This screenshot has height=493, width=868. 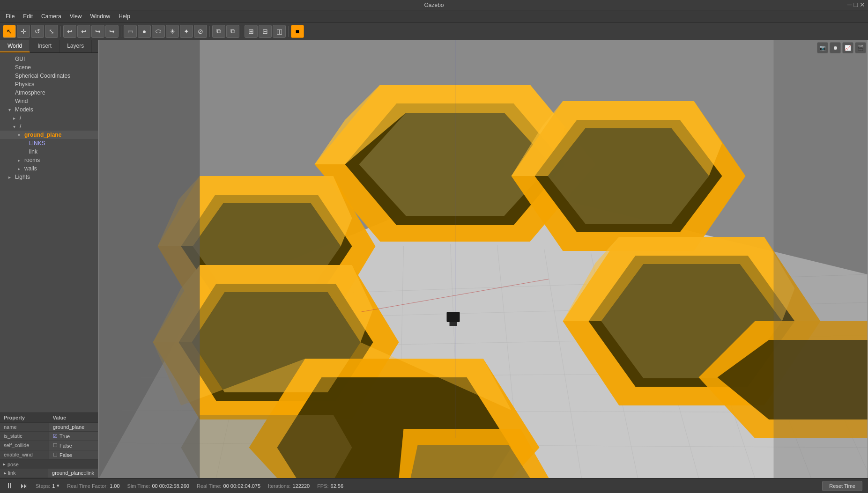 I want to click on tool-sphere: ●, so click(x=144, y=31).